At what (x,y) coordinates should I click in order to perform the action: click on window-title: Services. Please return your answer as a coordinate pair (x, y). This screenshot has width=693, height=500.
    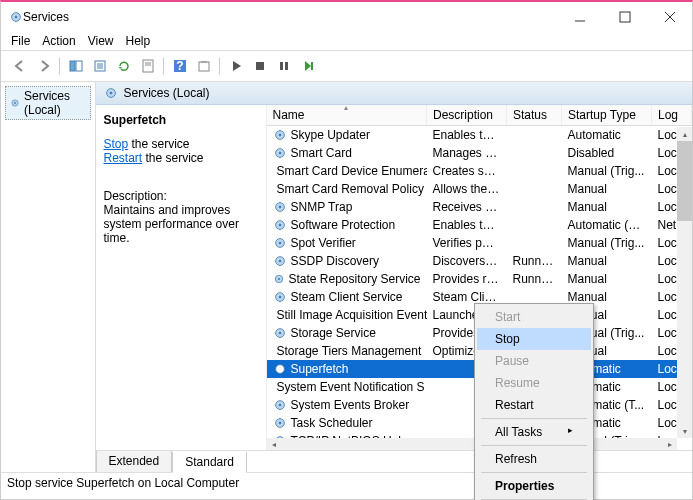
    Looking at the image, I should click on (290, 17).